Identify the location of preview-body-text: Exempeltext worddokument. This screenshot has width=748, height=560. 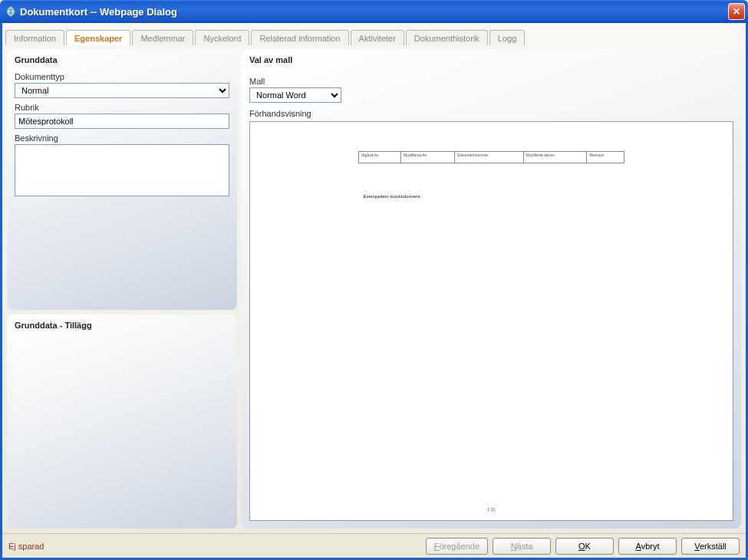
(499, 196).